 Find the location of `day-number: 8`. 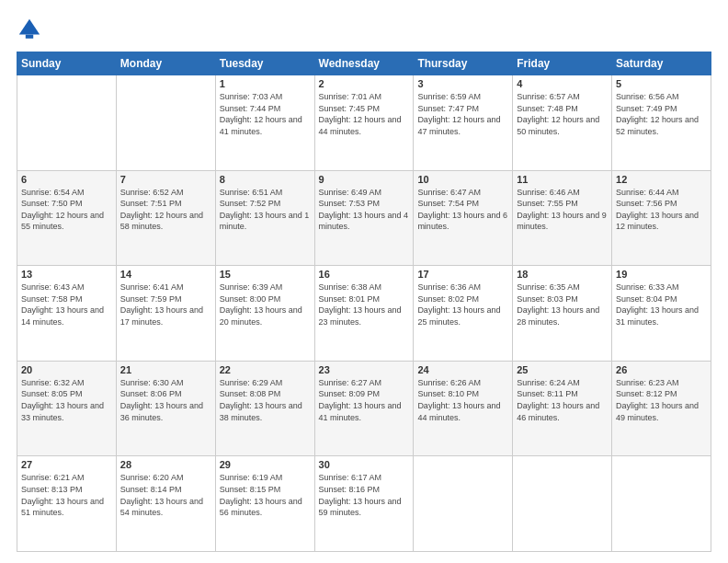

day-number: 8 is located at coordinates (265, 179).